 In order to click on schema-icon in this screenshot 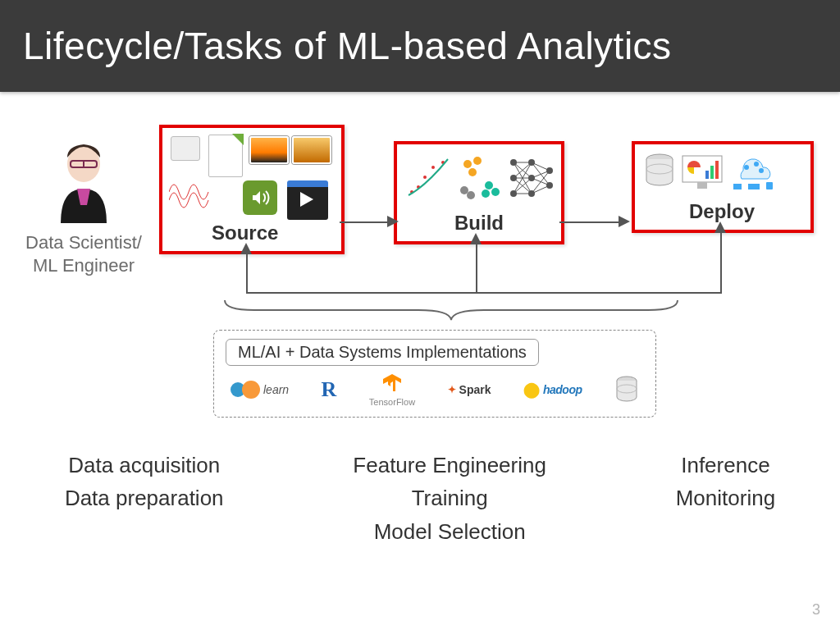, I will do `click(185, 148)`.